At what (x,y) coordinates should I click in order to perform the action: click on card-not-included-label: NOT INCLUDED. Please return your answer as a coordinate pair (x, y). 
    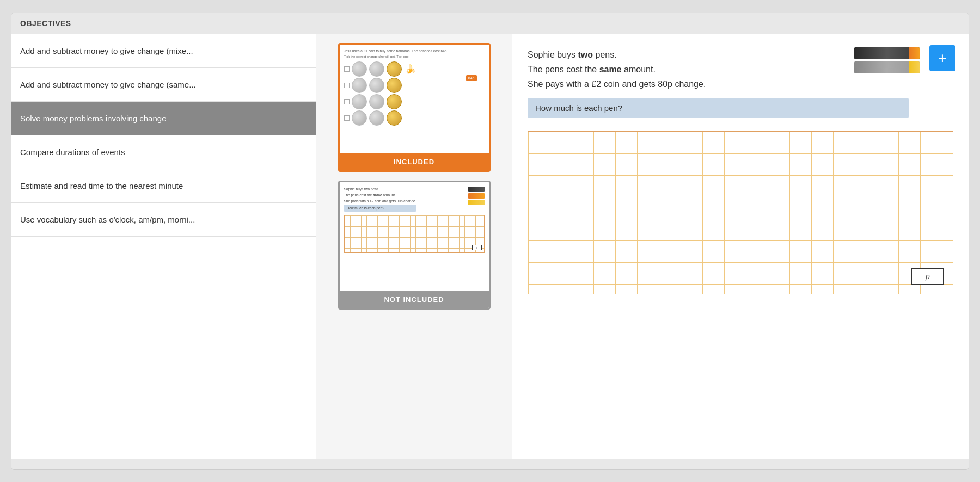
    Looking at the image, I should click on (414, 299).